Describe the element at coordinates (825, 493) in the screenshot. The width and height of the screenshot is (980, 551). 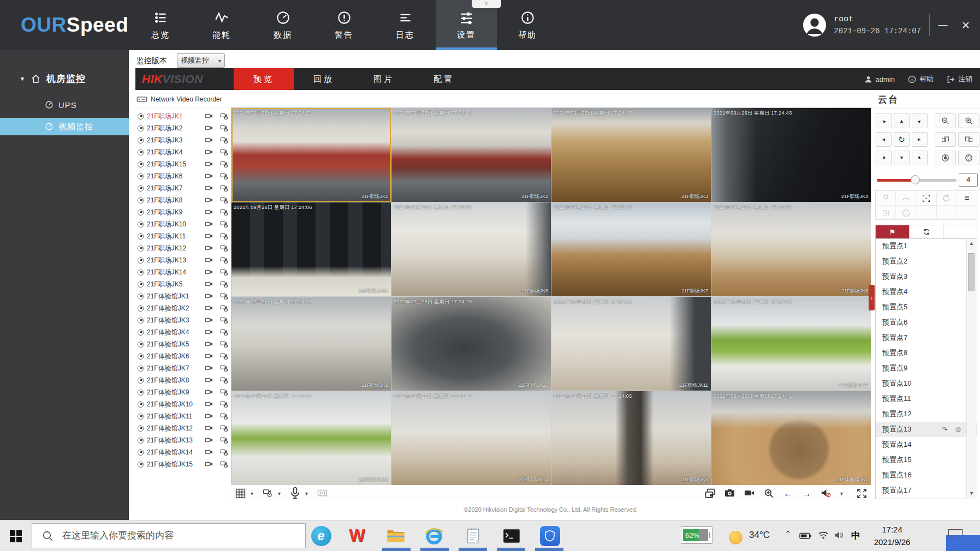
I see `audio-muted-icon` at that location.